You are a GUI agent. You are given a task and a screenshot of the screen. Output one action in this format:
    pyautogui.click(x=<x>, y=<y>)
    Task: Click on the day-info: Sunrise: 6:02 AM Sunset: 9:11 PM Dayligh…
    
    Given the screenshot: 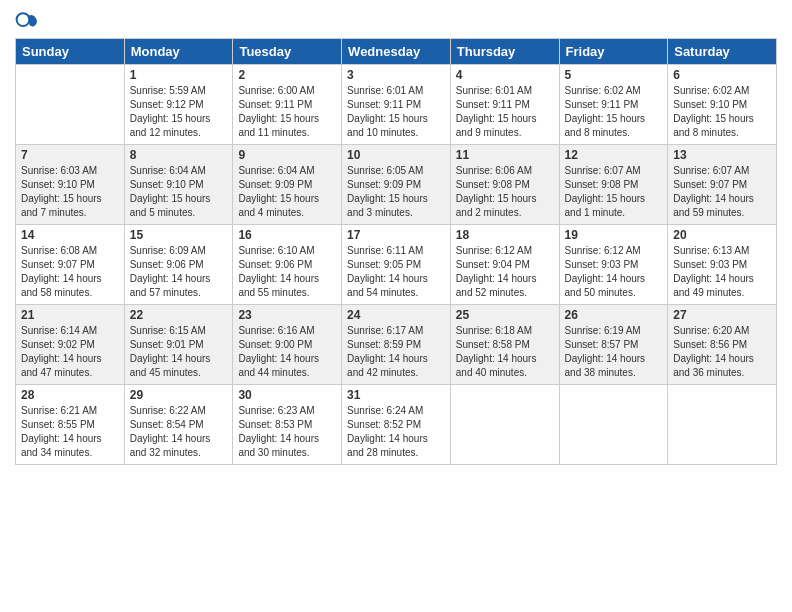 What is the action you would take?
    pyautogui.click(x=614, y=112)
    